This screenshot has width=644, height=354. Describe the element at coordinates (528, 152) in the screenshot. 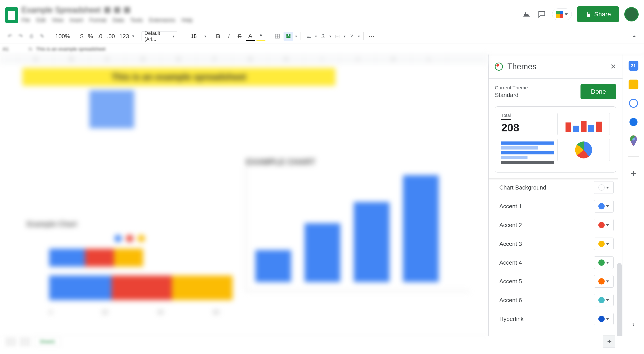

I see `preview-table` at that location.